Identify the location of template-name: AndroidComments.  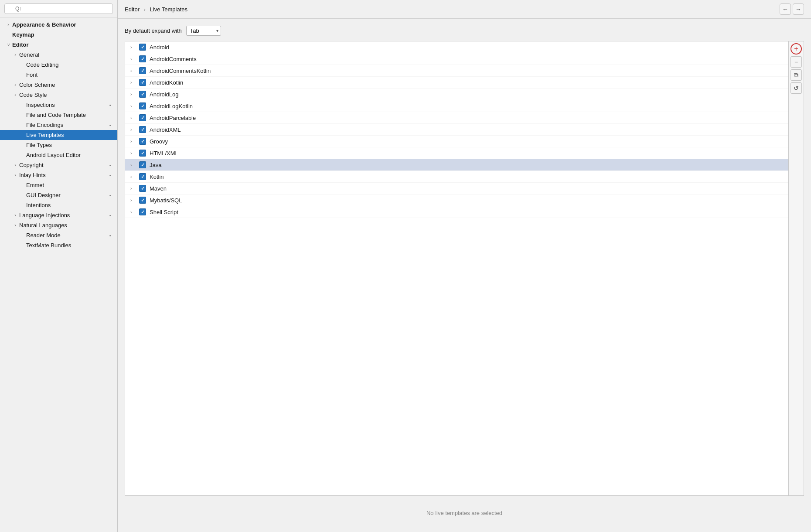
(173, 59).